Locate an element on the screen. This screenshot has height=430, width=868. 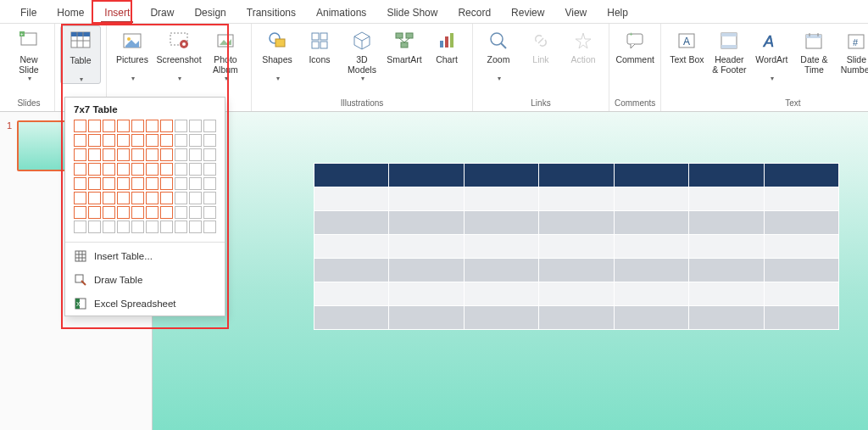
tab-record: Record is located at coordinates (475, 12).